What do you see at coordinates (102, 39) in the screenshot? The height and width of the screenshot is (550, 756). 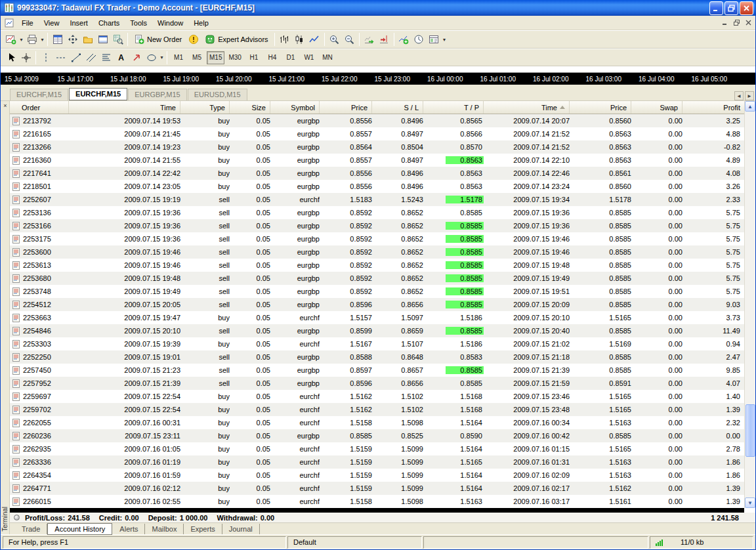 I see `terminal-panel-button` at bounding box center [102, 39].